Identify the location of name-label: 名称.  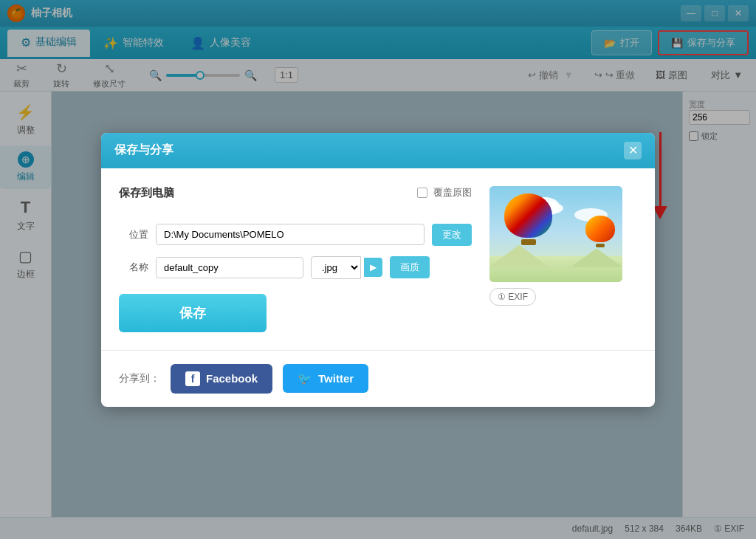
(134, 267).